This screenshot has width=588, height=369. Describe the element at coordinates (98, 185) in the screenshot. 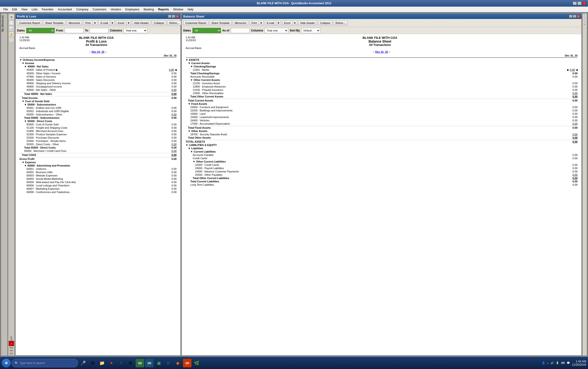

I see `pl-row-37: 60006 · Local Listings and Chambers0.00` at that location.